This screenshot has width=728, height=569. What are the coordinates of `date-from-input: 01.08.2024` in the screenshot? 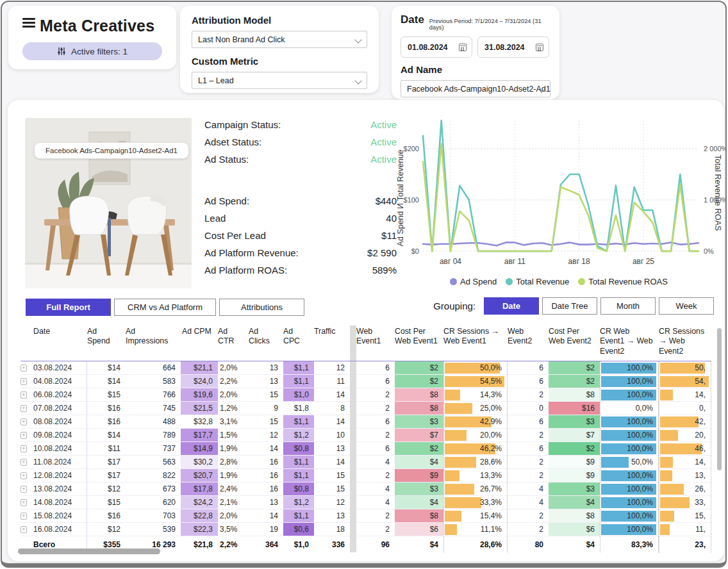 It's located at (436, 47).